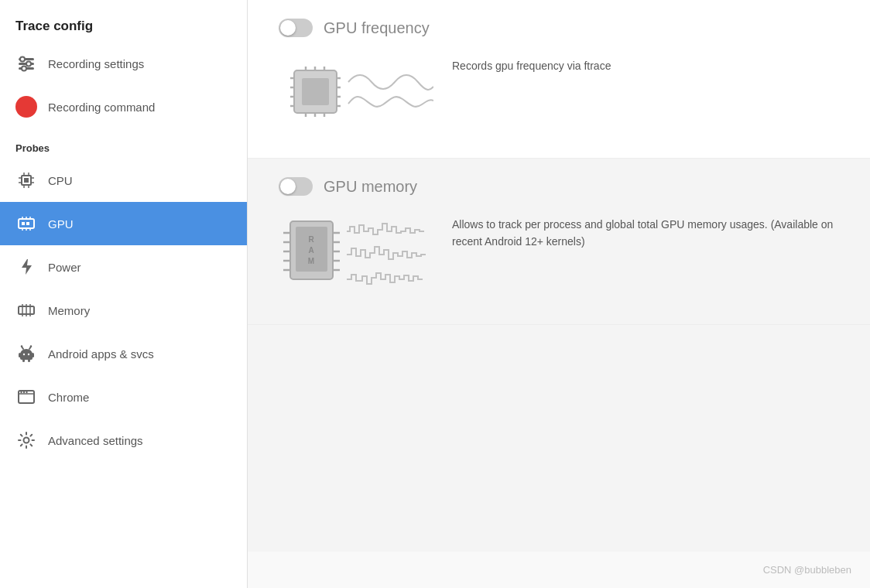 The width and height of the screenshot is (870, 588). Describe the element at coordinates (559, 569) in the screenshot. I see `footer-credit: CSDN @bubbleben` at that location.